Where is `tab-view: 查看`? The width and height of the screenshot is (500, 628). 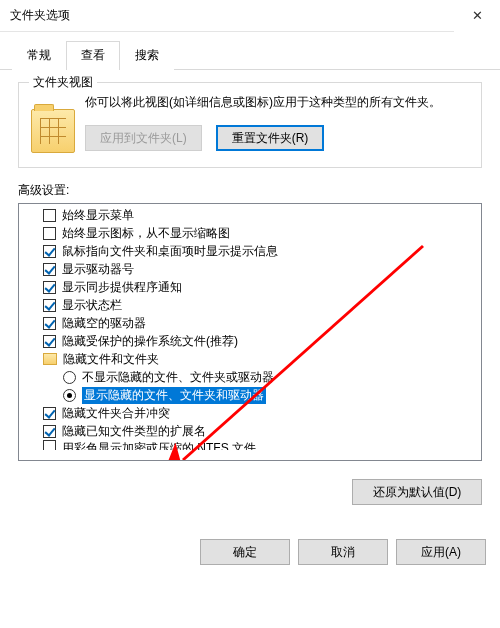
tab-view: 查看 is located at coordinates (93, 56).